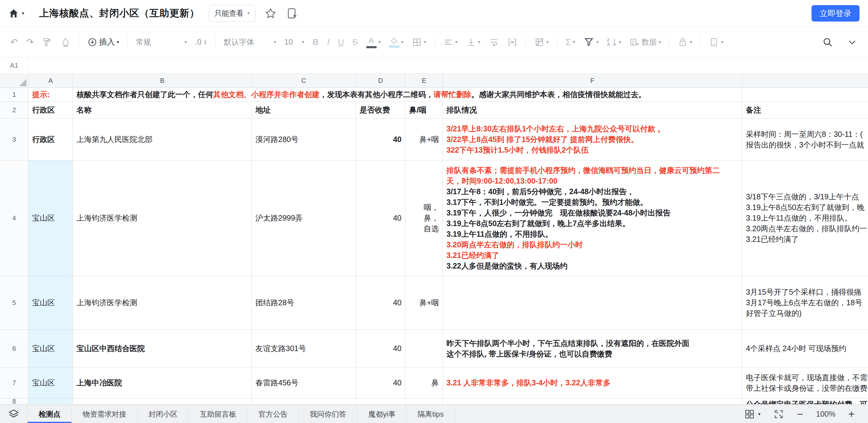  What do you see at coordinates (805, 401) in the screenshot?
I see `cell-G8: 公众号绑定电子医保卡预约付费，可` at bounding box center [805, 401].